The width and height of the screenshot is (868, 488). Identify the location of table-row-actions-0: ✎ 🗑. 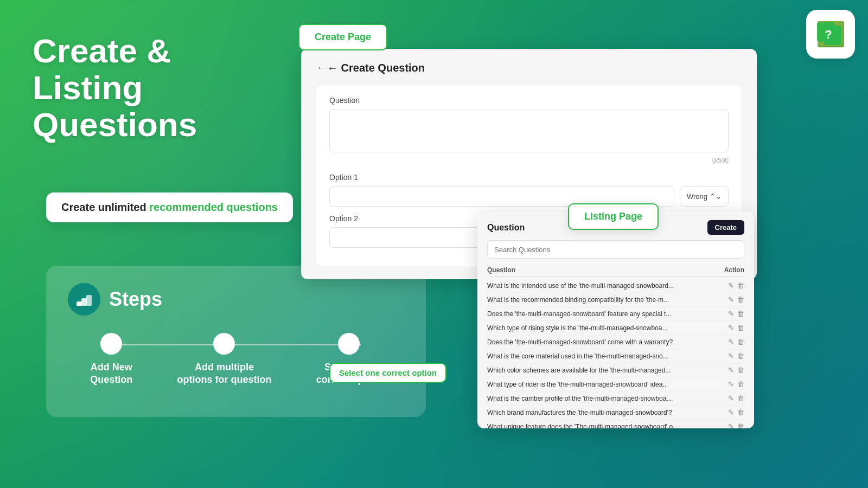
(736, 285).